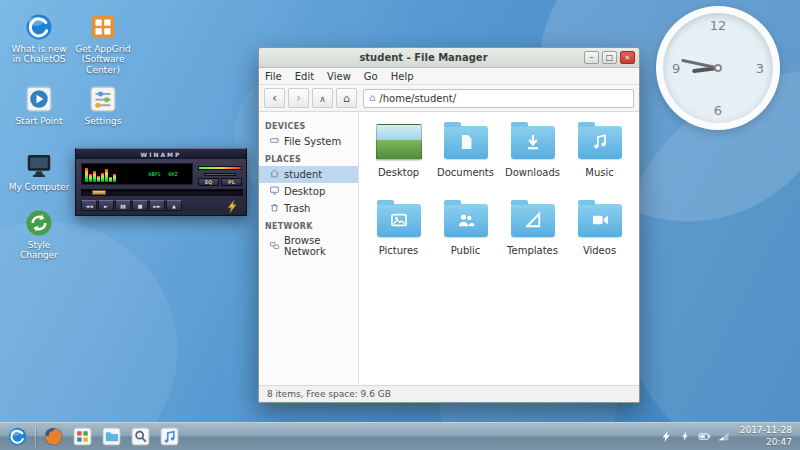 This screenshot has width=800, height=450. Describe the element at coordinates (666, 436) in the screenshot. I see `power-manager-icon` at that location.